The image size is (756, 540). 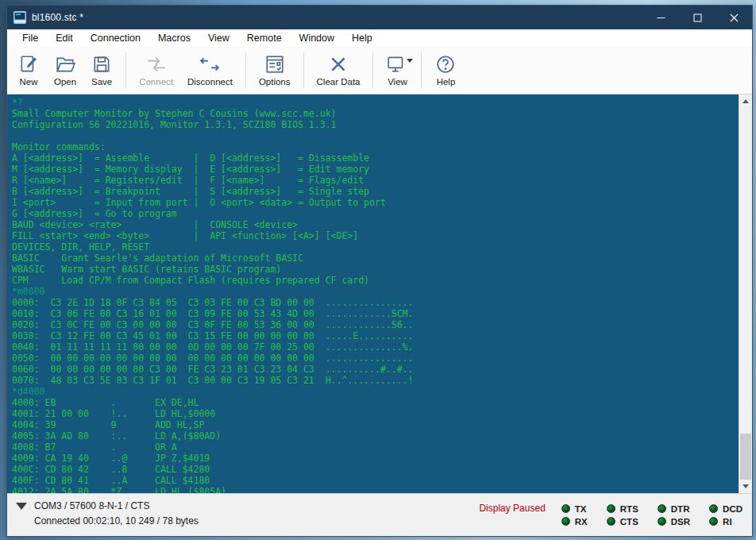 I want to click on options-icon, so click(x=275, y=64).